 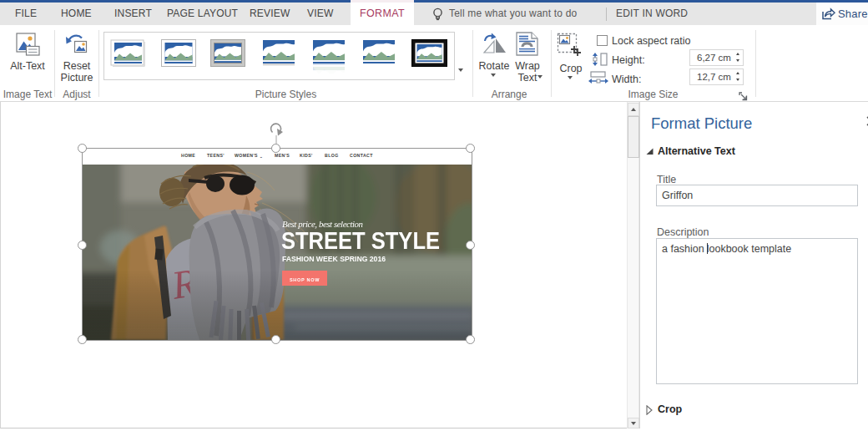 I want to click on svg-text: MEN'S, so click(x=282, y=155).